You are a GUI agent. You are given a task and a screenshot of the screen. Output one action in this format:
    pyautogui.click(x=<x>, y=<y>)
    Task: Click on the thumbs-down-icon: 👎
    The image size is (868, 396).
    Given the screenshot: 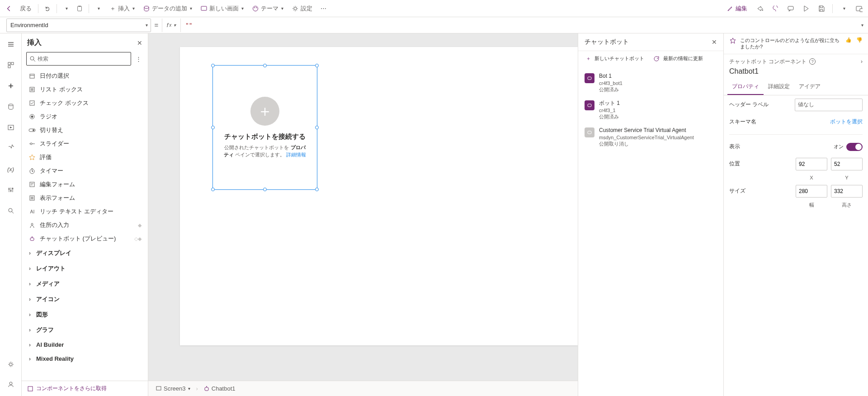 What is the action you would take?
    pyautogui.click(x=859, y=40)
    